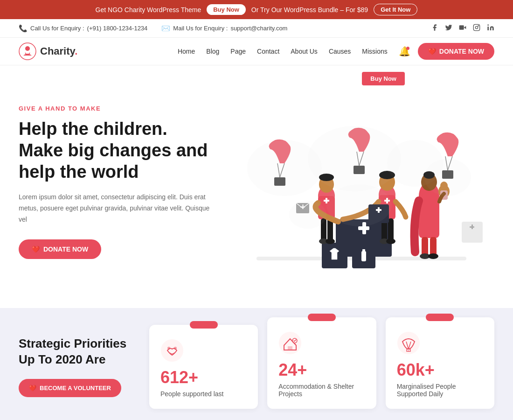 The image size is (513, 420). What do you see at coordinates (256, 51) in the screenshot?
I see `navbar: Charity. Home Blog Page Contact About Us…` at bounding box center [256, 51].